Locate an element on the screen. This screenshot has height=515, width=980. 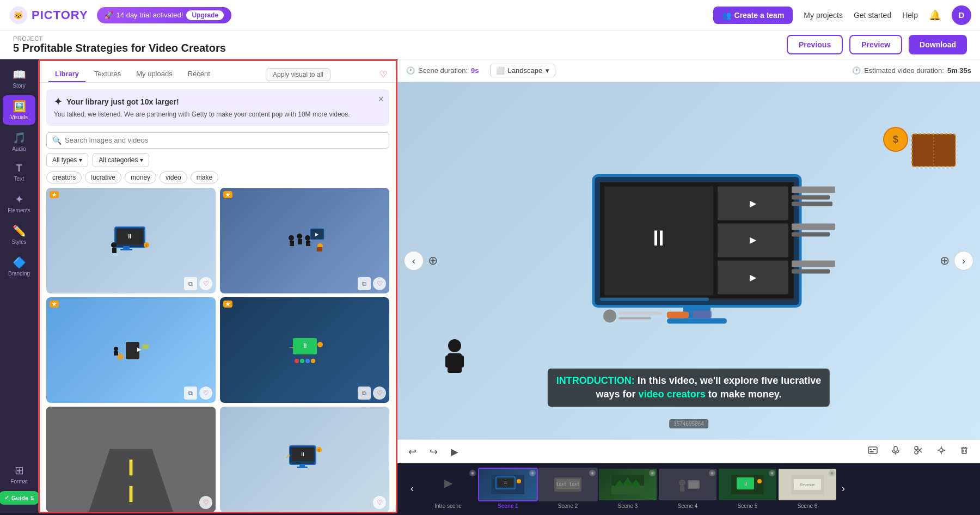
landscape-select: ⬜ Landscape ▾ is located at coordinates (523, 71).